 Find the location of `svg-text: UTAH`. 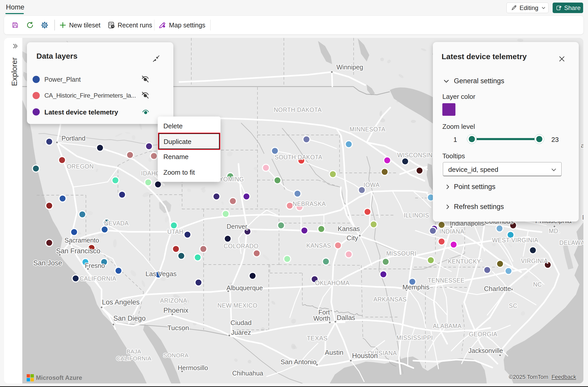

svg-text: UTAH is located at coordinates (175, 232).